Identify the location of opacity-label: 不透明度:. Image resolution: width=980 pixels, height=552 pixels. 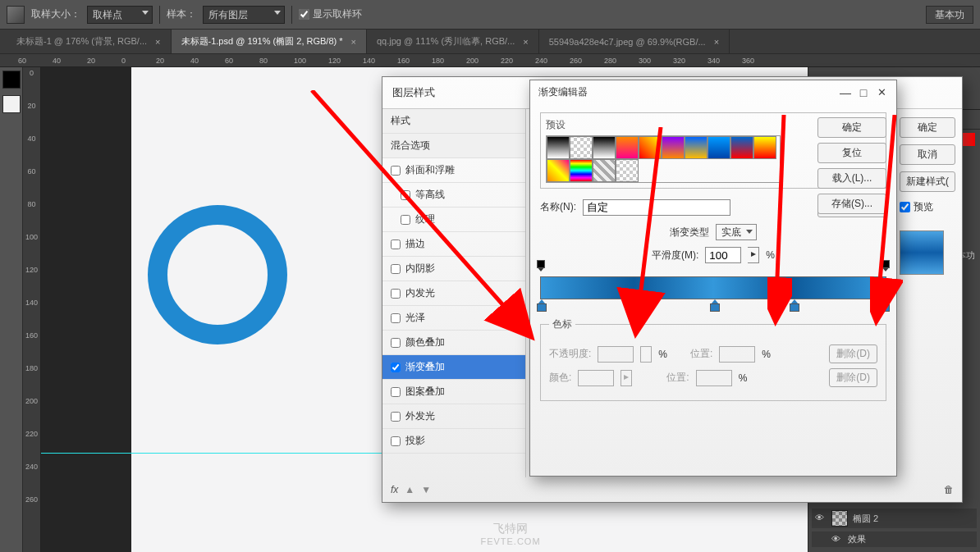
(570, 354).